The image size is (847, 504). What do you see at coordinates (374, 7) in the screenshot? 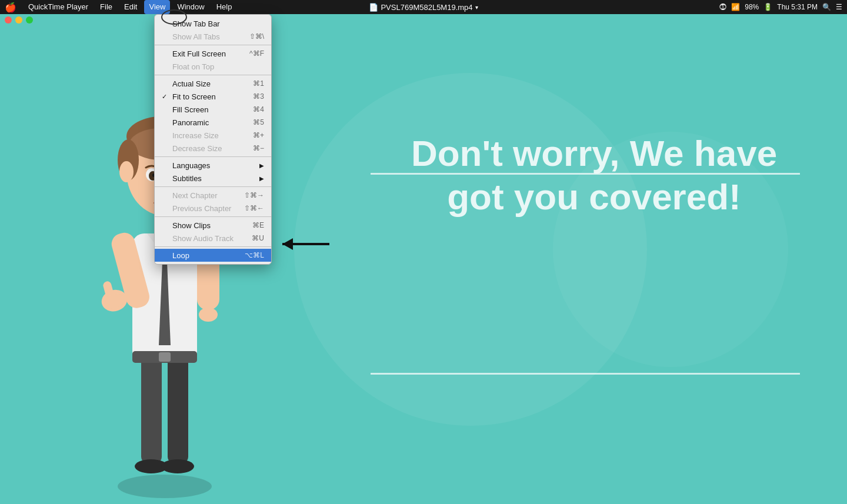
I see `title-icon: 📄` at bounding box center [374, 7].